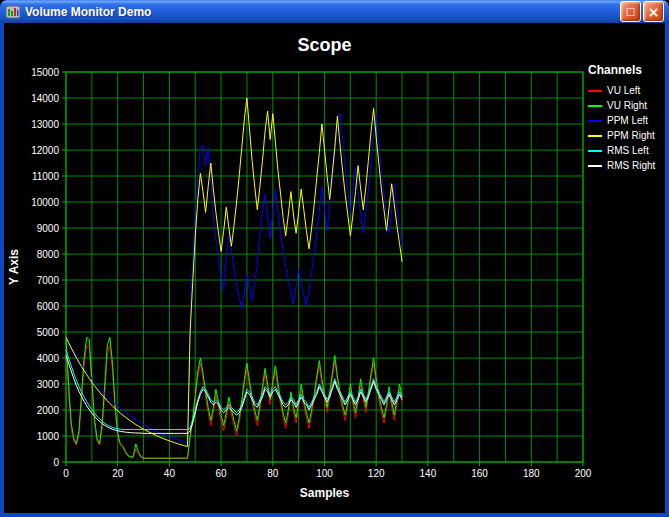 The height and width of the screenshot is (517, 669). I want to click on legend-item: PPM Left, so click(626, 120).